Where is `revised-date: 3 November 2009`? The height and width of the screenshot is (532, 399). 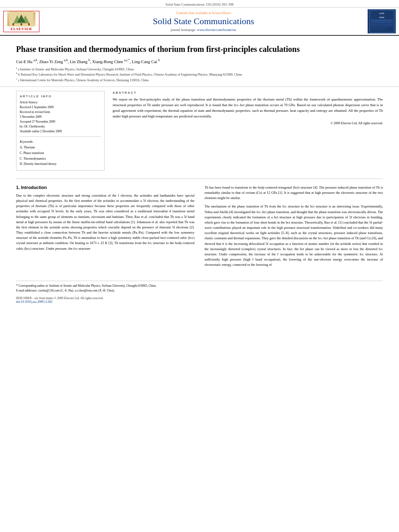
revised-date: 3 November 2009 is located at coordinates (60, 117).